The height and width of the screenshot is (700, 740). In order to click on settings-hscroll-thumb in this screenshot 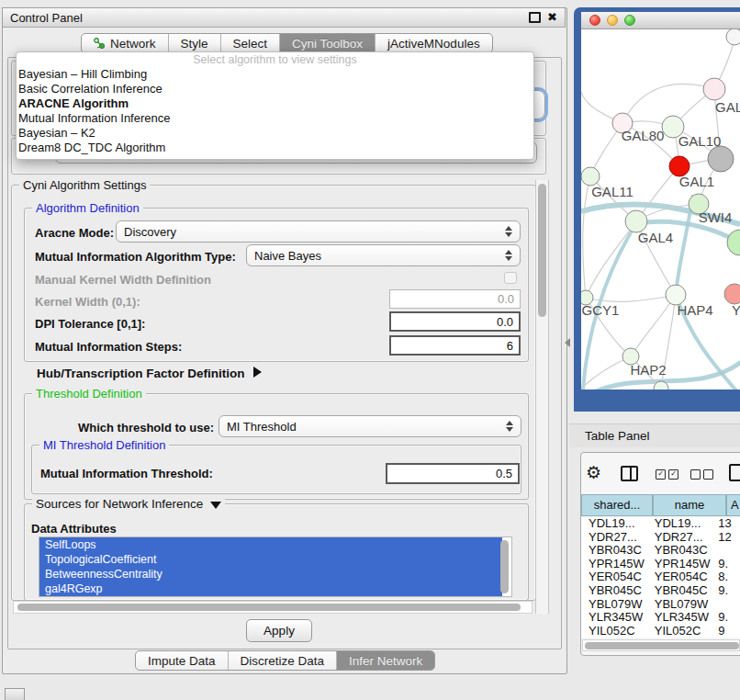, I will do `click(269, 607)`.